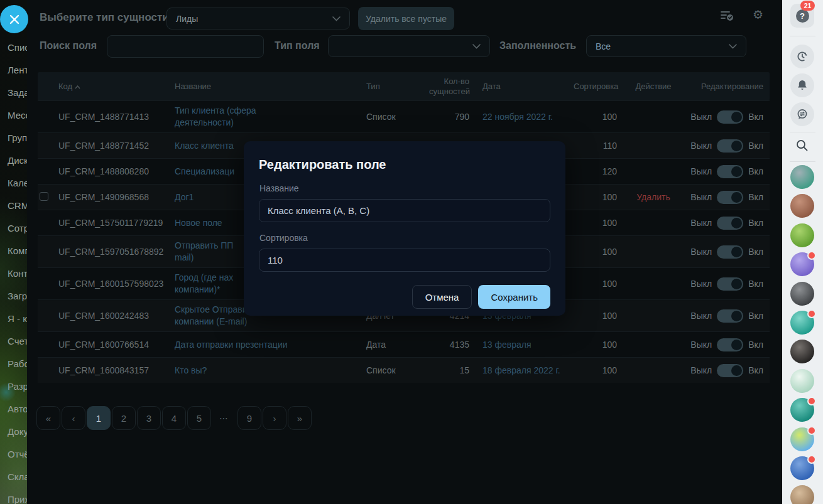 Image resolution: width=823 pixels, height=504 pixels. What do you see at coordinates (14, 296) in the screenshot?
I see `sidebar-menu-item: Загр` at bounding box center [14, 296].